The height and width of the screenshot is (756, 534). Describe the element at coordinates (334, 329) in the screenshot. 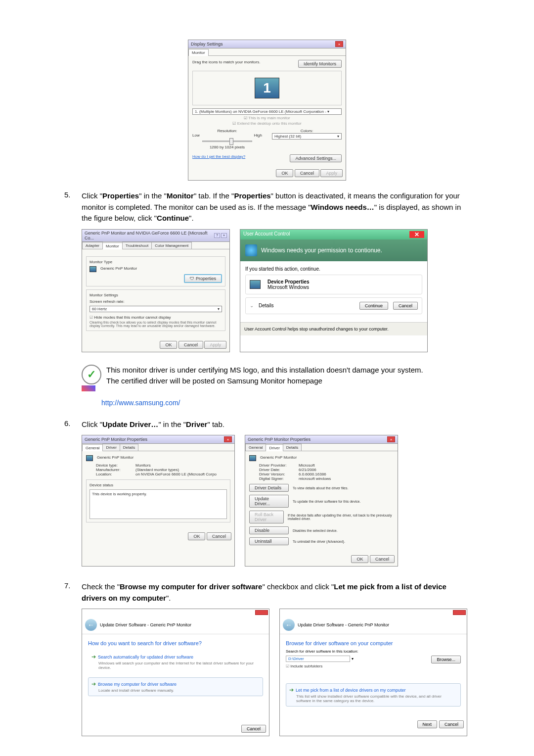

I see `uac-footer: User Account Control helps stop unauthor…` at that location.